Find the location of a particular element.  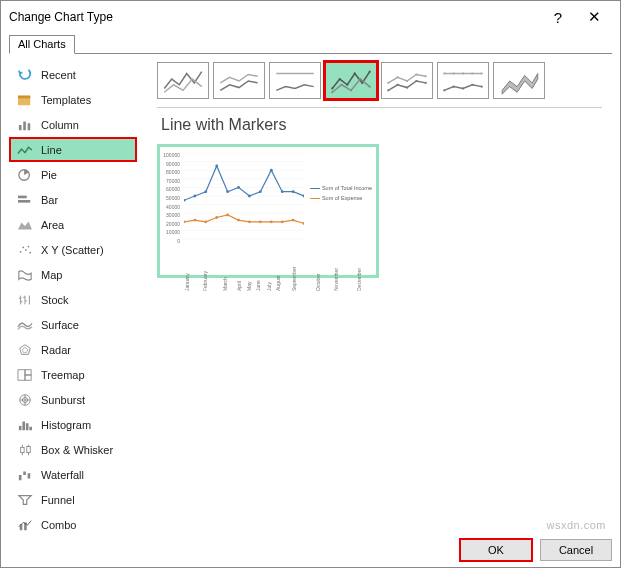

sidebar-item-radar: Radar is located at coordinates (73, 350).